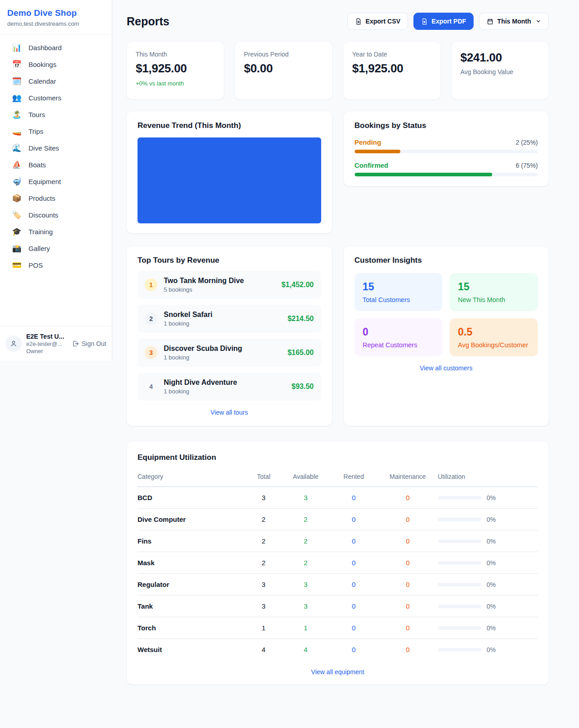 This screenshot has height=728, width=579. I want to click on tour-row: 2 Snorkel Safari 1 booking $214.50, so click(229, 319).